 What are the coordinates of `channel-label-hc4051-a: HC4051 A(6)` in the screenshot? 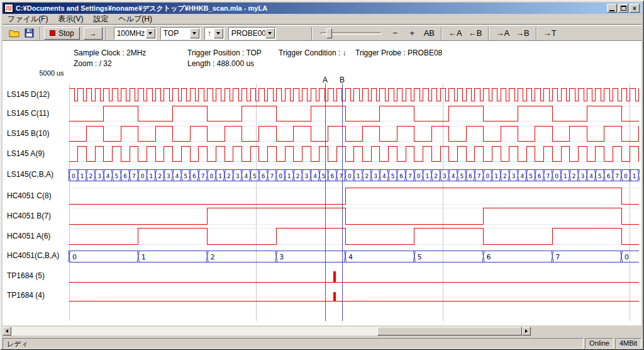 It's located at (38, 236).